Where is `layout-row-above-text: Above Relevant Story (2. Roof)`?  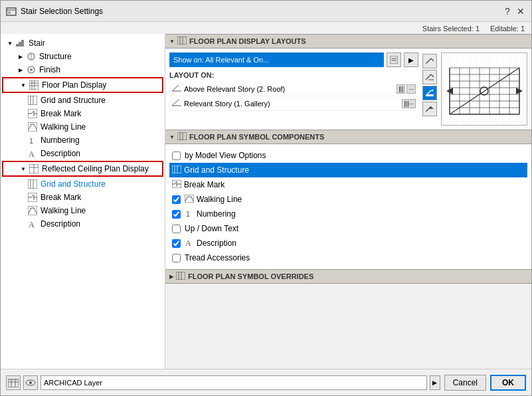 layout-row-above-text: Above Relevant Story (2. Roof) is located at coordinates (290, 89).